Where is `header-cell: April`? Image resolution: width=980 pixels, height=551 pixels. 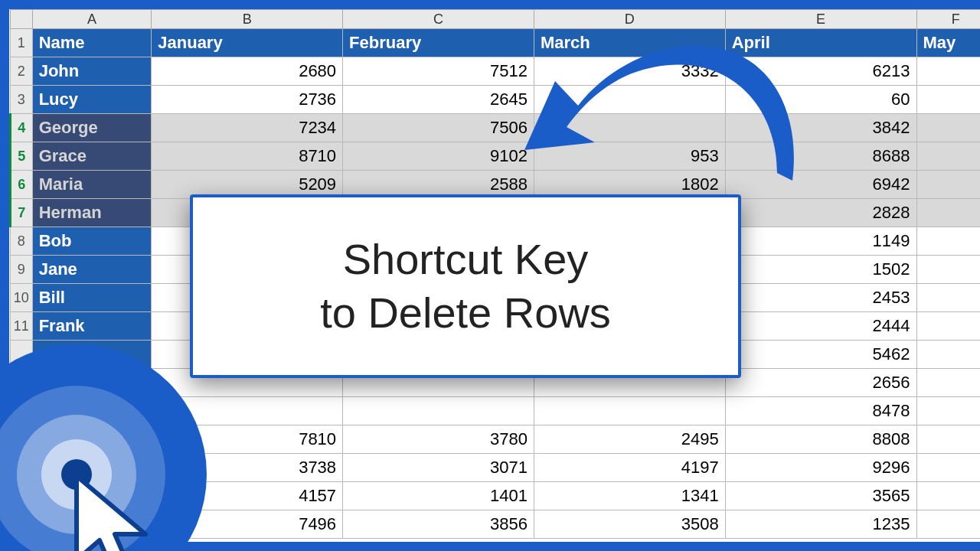 header-cell: April is located at coordinates (821, 43).